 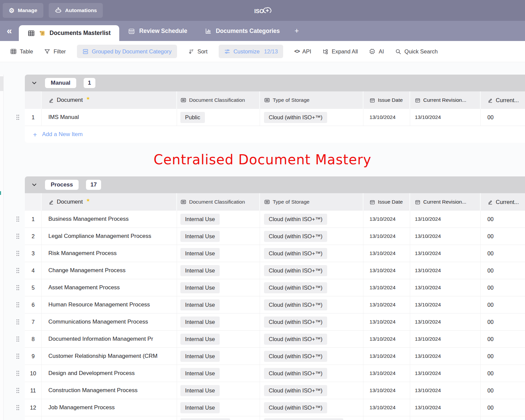 What do you see at coordinates (218, 117) in the screenshot?
I see `classification-cell: Public` at bounding box center [218, 117].